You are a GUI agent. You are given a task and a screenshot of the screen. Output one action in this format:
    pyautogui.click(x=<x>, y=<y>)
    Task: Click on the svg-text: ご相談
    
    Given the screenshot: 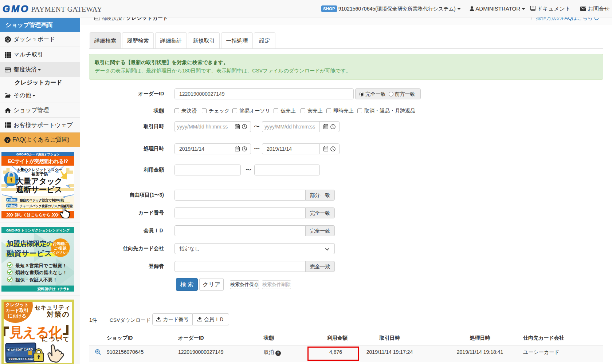 What is the action you would take?
    pyautogui.click(x=60, y=248)
    